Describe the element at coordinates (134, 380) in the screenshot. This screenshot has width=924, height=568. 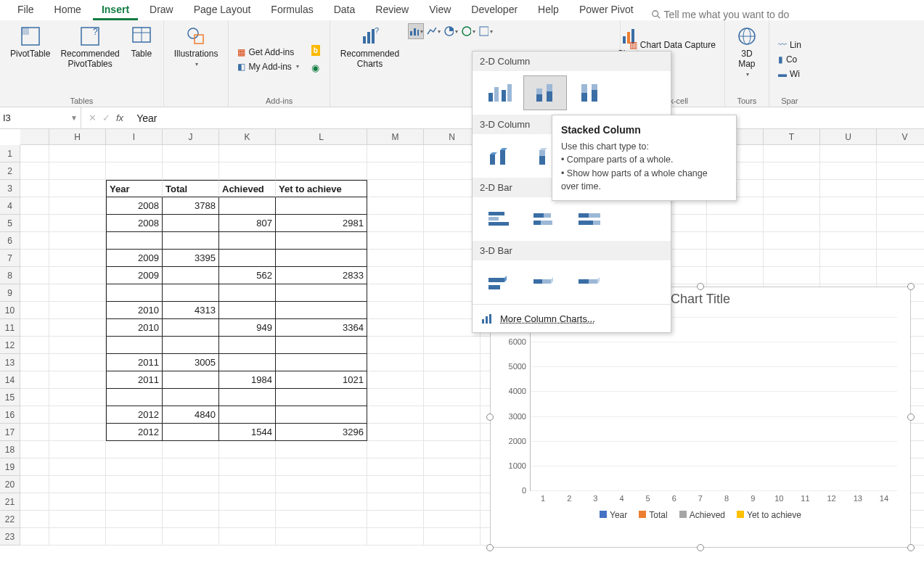
I see `cell: 2011` at that location.